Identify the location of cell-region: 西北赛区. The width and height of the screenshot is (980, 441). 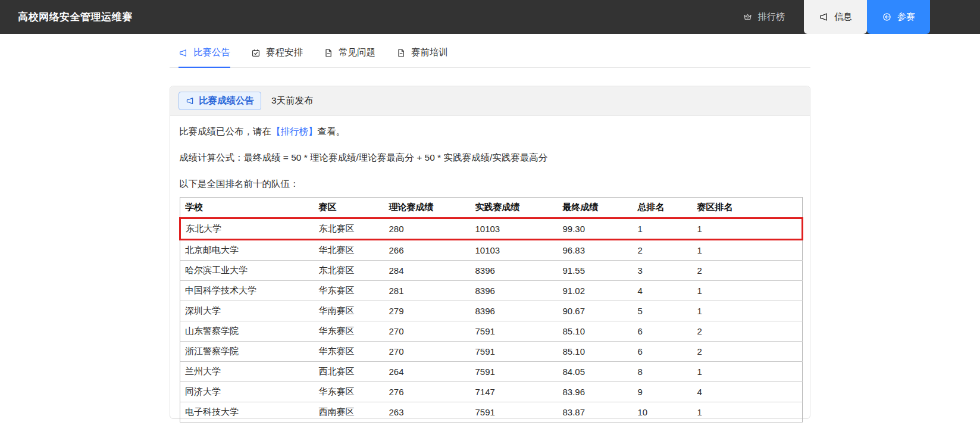
(349, 372).